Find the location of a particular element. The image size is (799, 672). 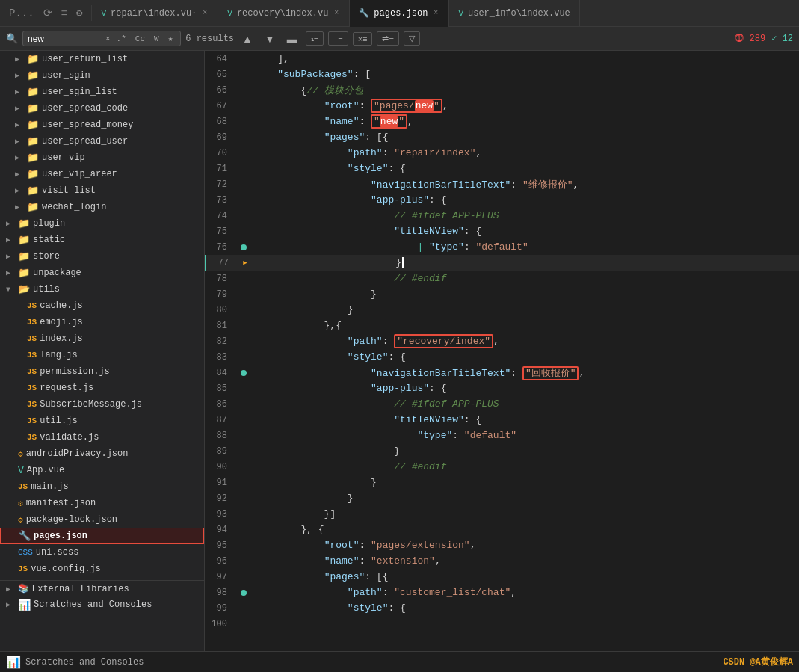

code-line-80: 80 } is located at coordinates (502, 309).